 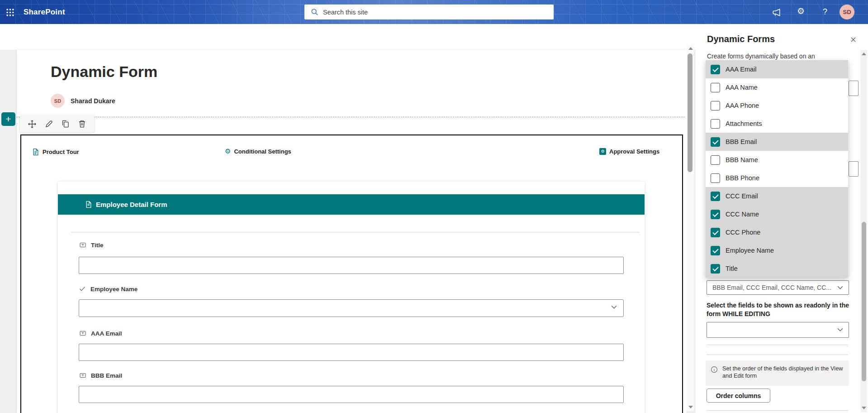 What do you see at coordinates (864, 231) in the screenshot?
I see `panel-scrollbar` at bounding box center [864, 231].